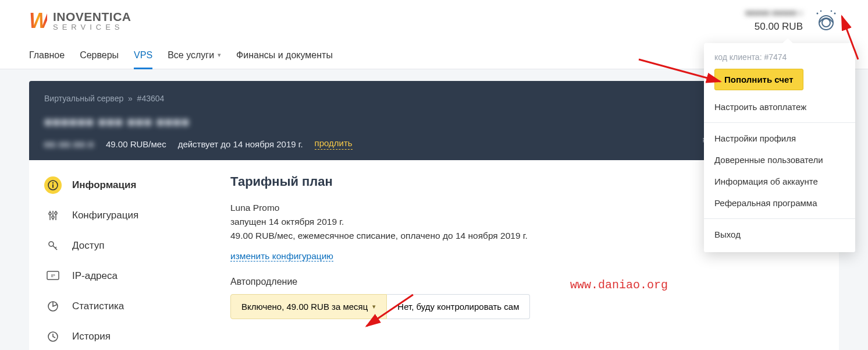 This screenshot has height=350, width=868. Describe the element at coordinates (792, 21) in the screenshot. I see `header-user-area: ■■■■■ ■■■■■ v 50.00 RUB` at that location.